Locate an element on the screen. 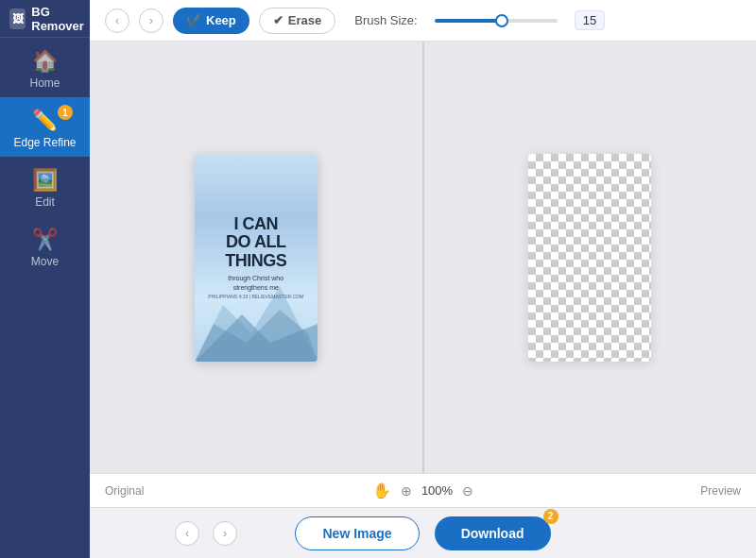 This screenshot has width=756, height=558. sidebar-item-edit-label: Edit is located at coordinates (45, 202).